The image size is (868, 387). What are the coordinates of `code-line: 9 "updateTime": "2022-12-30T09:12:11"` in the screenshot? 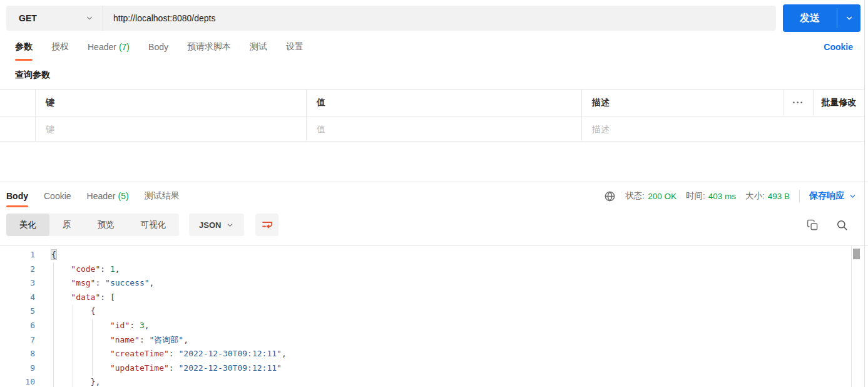 It's located at (434, 368).